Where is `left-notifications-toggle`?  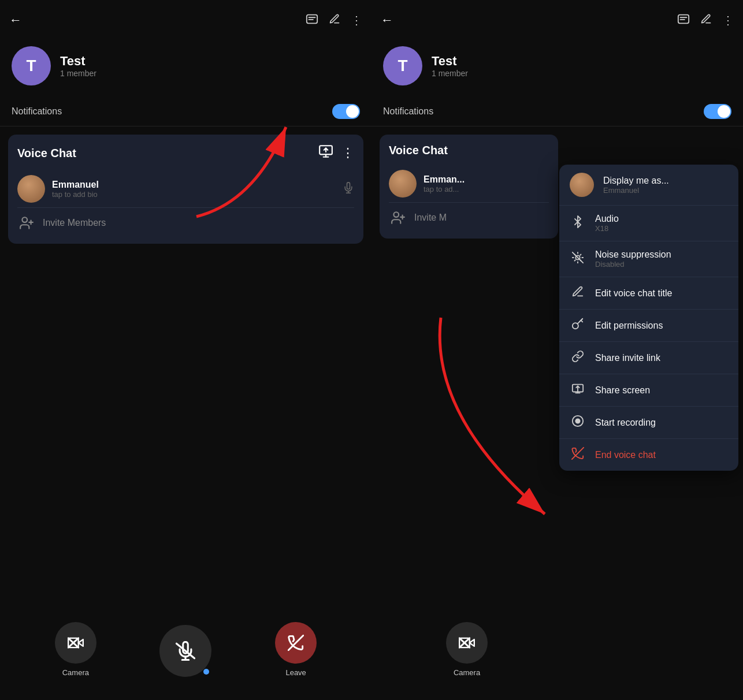
left-notifications-toggle is located at coordinates (346, 111).